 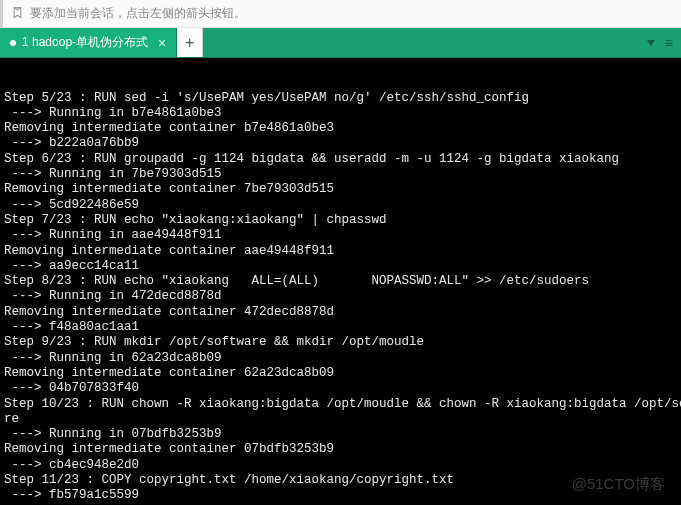 I want to click on add-tab-button: +, so click(x=190, y=42).